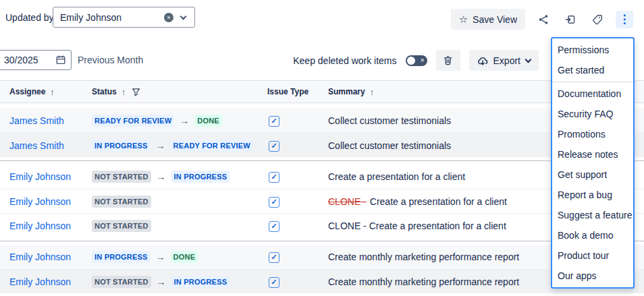  What do you see at coordinates (593, 154) in the screenshot?
I see `menu-item-release-notes: Release notes` at bounding box center [593, 154].